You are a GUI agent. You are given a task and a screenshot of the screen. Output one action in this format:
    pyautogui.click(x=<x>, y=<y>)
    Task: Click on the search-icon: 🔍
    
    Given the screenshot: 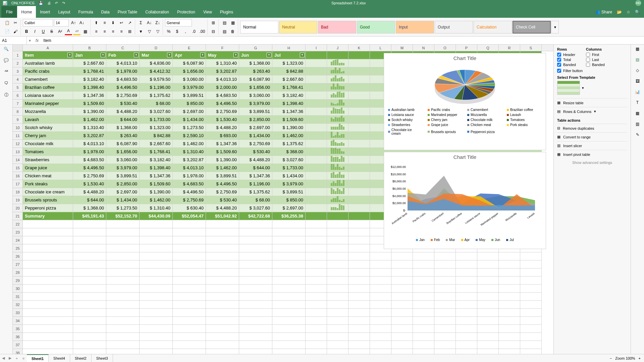 What is the action you would take?
    pyautogui.click(x=6, y=49)
    